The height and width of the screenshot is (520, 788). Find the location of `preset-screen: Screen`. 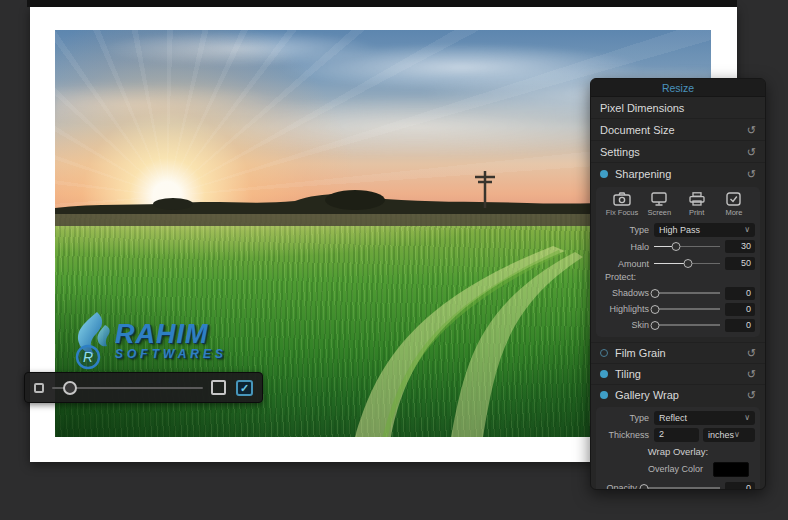

preset-screen: Screen is located at coordinates (659, 204).